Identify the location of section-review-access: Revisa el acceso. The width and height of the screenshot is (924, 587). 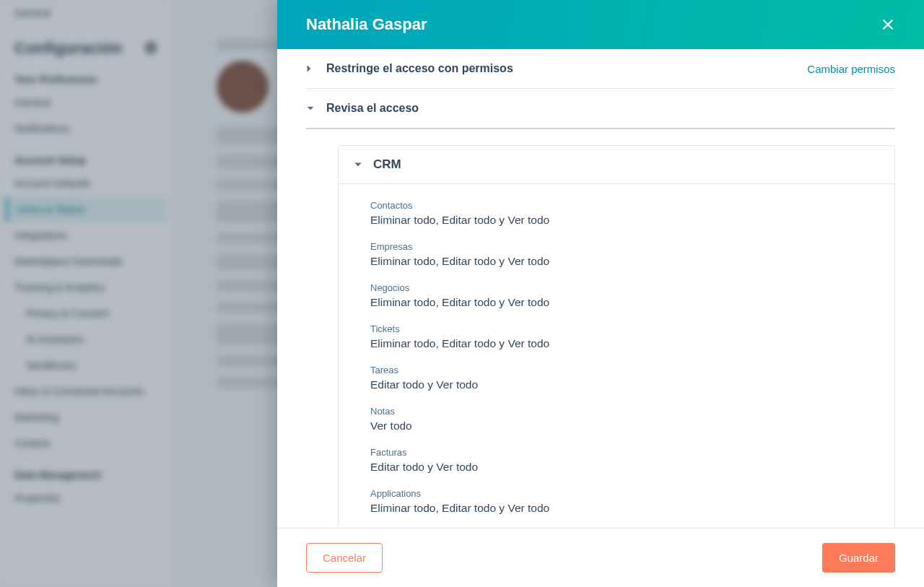
(601, 109).